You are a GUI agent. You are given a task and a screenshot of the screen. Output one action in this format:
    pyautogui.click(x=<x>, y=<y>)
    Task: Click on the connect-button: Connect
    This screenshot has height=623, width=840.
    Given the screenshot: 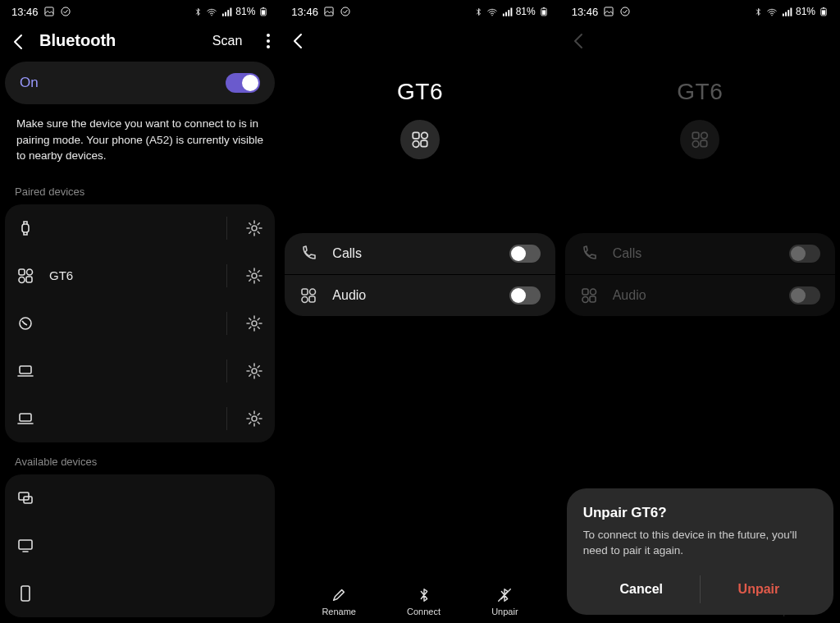 What is the action you would take?
    pyautogui.click(x=423, y=602)
    